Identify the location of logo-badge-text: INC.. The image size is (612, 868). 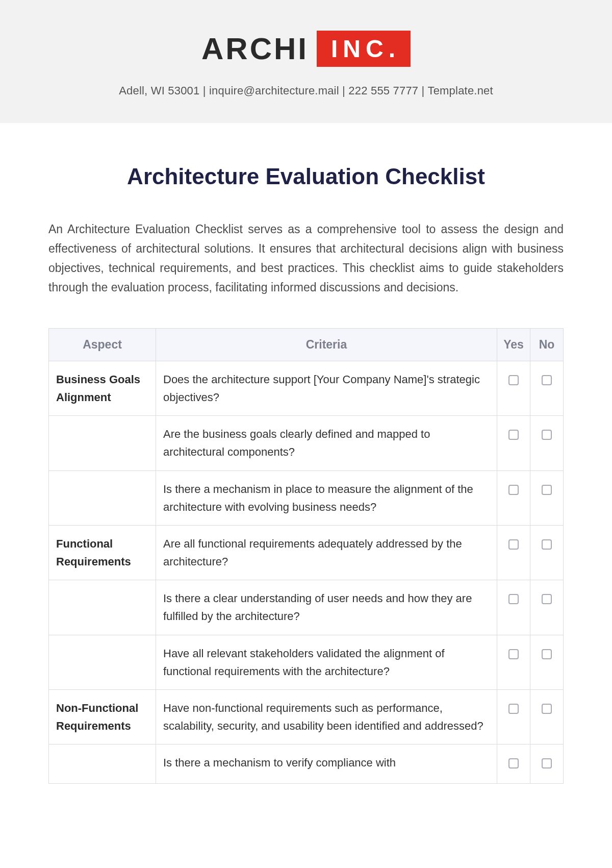
(364, 49).